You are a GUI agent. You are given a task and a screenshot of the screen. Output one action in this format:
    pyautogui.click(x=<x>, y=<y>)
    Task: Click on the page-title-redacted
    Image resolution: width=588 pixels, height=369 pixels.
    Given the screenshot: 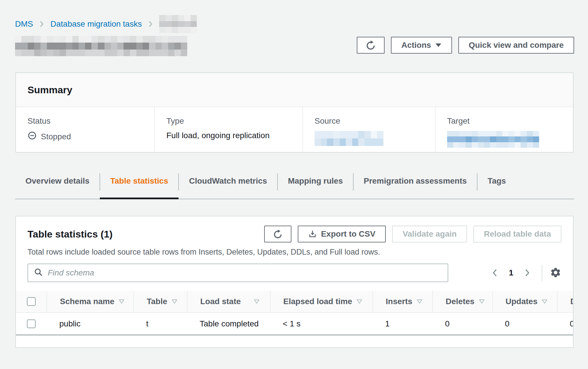 What is the action you would take?
    pyautogui.click(x=101, y=46)
    